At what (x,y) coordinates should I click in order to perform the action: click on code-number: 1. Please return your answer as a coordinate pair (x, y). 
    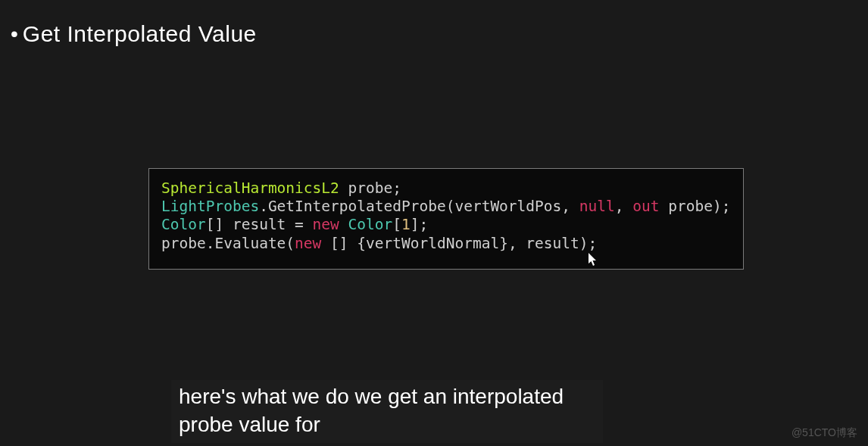
    Looking at the image, I should click on (406, 224).